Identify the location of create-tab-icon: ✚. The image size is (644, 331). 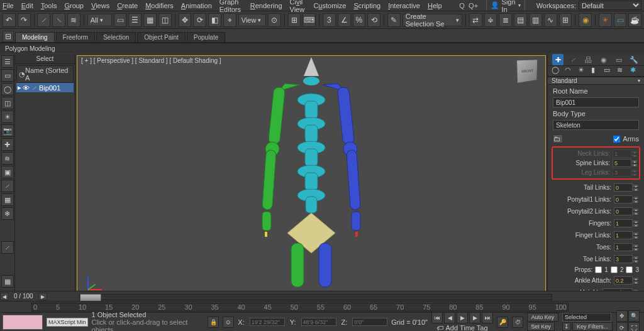
(558, 60).